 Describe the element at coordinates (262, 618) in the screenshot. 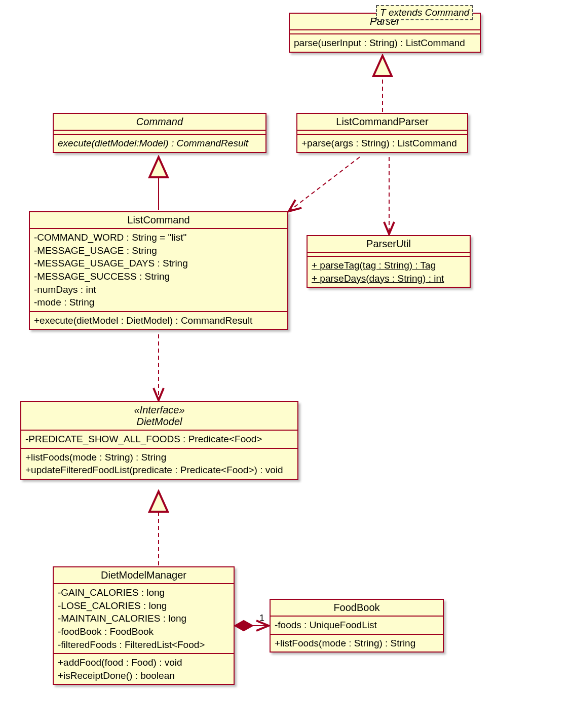

I see `multiplicity: 1` at that location.